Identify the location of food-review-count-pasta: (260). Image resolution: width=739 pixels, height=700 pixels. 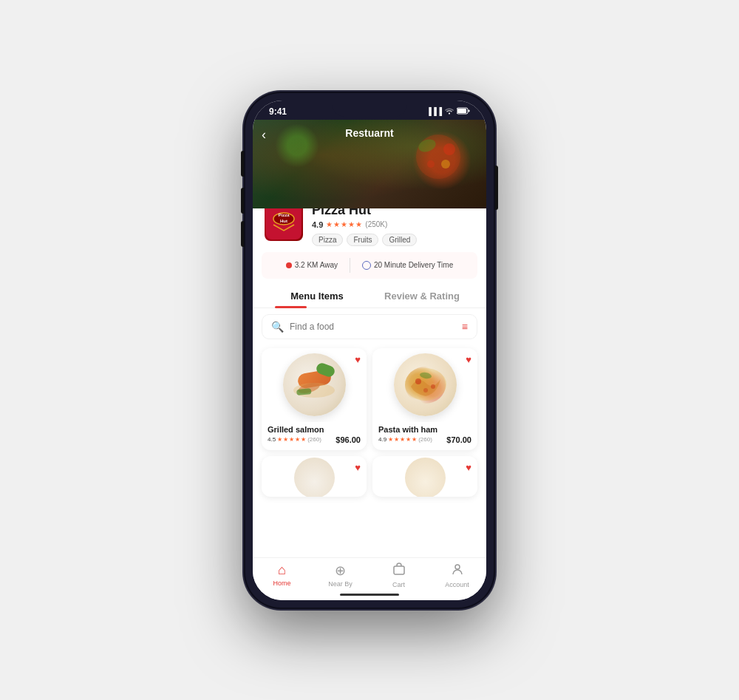
(426, 439).